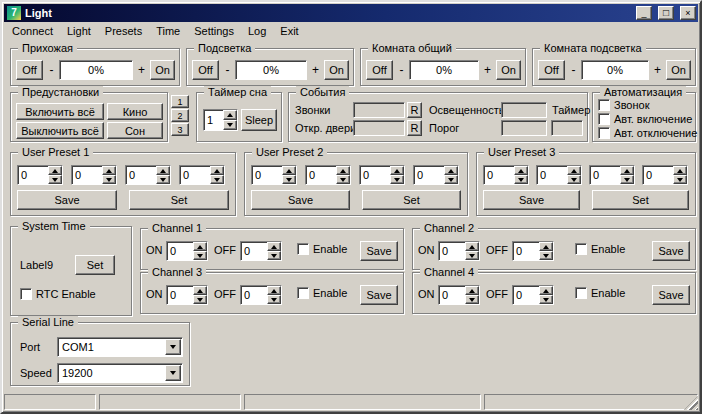 The width and height of the screenshot is (702, 414). Describe the element at coordinates (380, 70) in the screenshot. I see `room-main-off-button: Off` at that location.